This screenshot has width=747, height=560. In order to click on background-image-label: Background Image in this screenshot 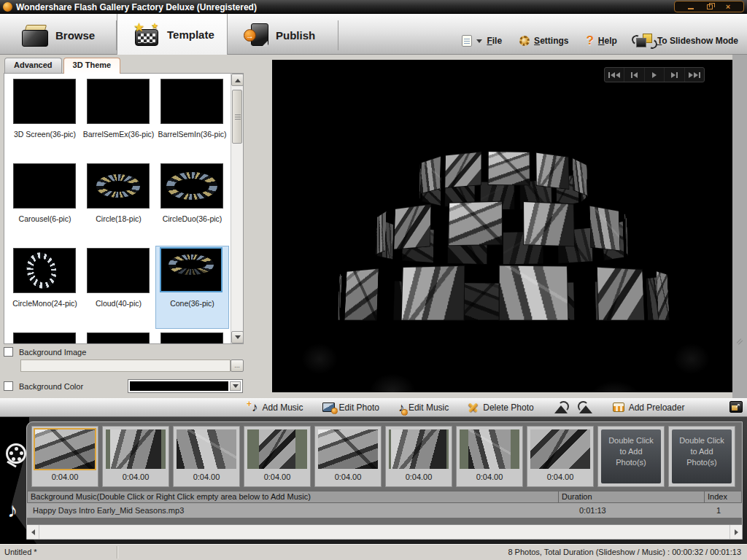, I will do `click(53, 352)`.